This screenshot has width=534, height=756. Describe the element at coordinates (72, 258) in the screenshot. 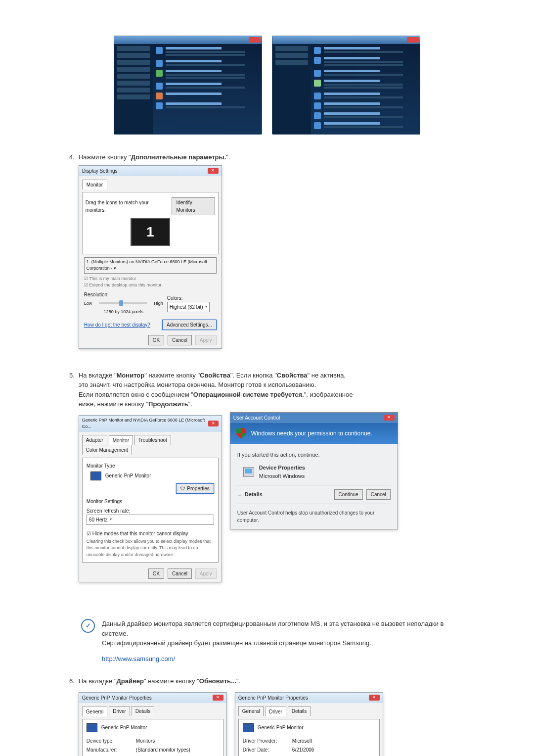

I see `step-number: 4.` at that location.